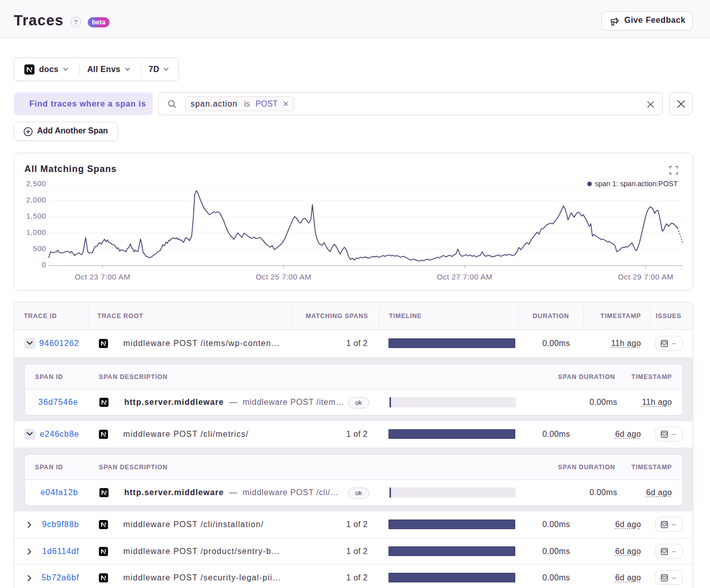 The height and width of the screenshot is (588, 710). I want to click on svg-text: 1,500, so click(37, 216).